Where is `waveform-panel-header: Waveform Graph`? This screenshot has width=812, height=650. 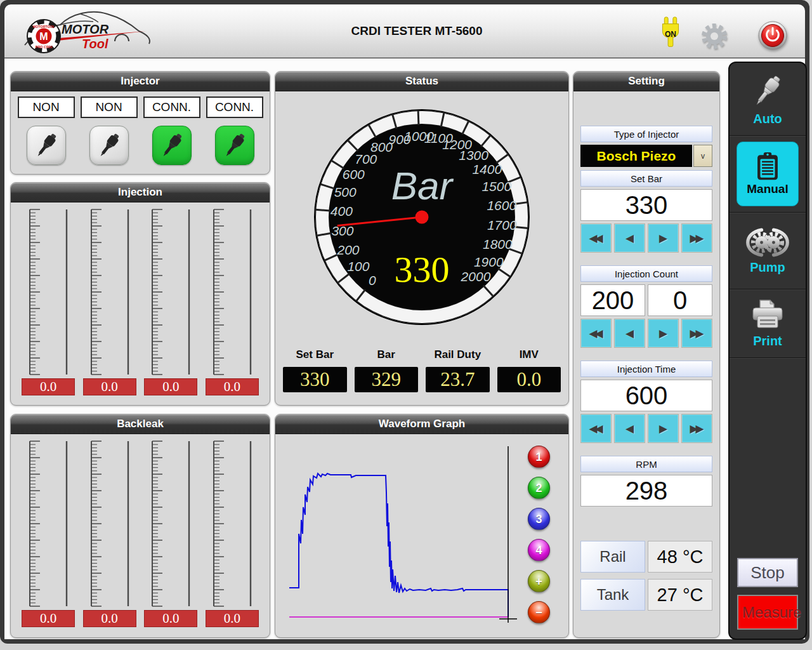 waveform-panel-header: Waveform Graph is located at coordinates (422, 424).